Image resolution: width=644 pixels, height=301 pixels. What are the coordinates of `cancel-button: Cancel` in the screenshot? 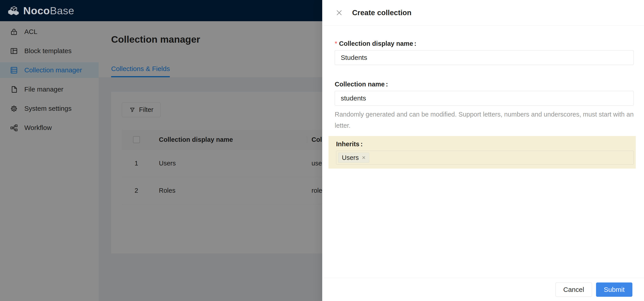 It's located at (574, 290).